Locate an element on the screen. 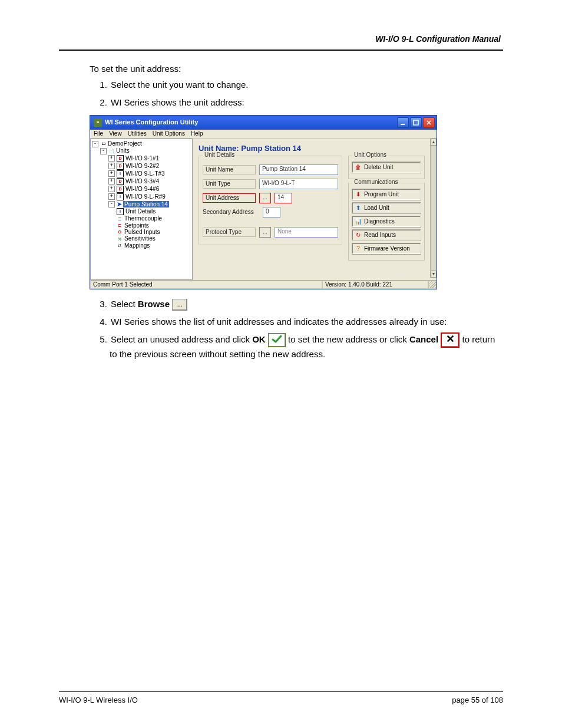  app-icon: » is located at coordinates (98, 123).